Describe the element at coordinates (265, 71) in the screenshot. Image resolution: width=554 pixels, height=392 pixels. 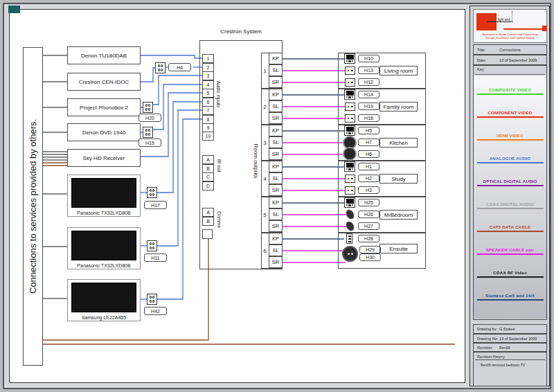
I see `room-output-number: 1` at that location.